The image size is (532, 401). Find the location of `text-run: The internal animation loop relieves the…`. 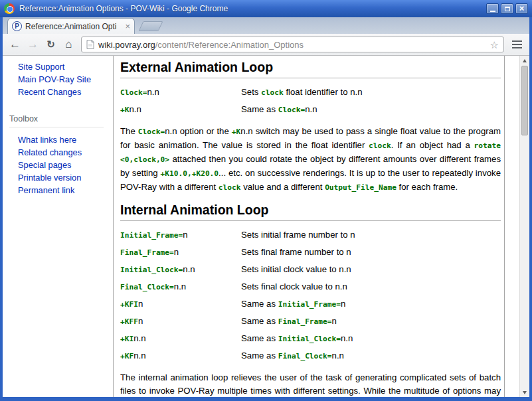

text-run: The internal animation loop relieves the… is located at coordinates (311, 385).